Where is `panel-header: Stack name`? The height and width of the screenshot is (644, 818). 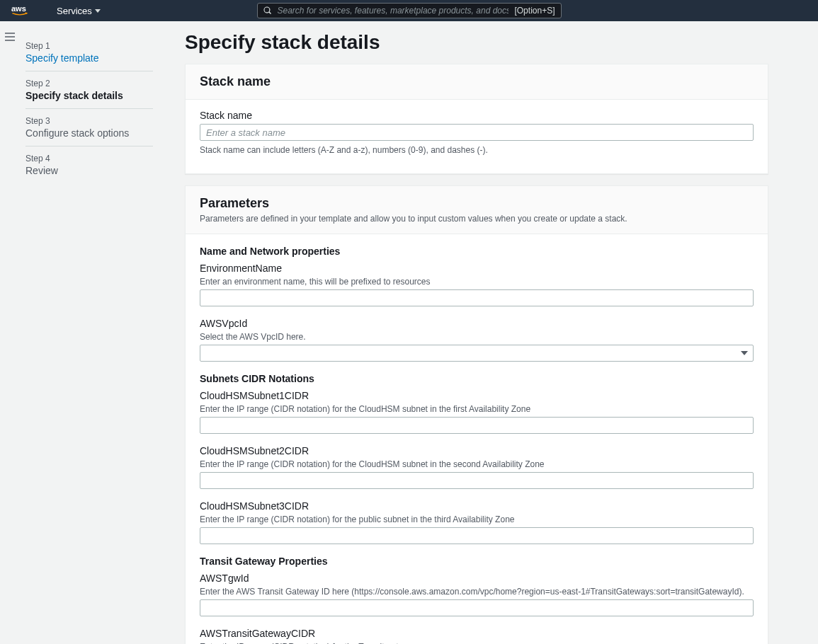 panel-header: Stack name is located at coordinates (477, 82).